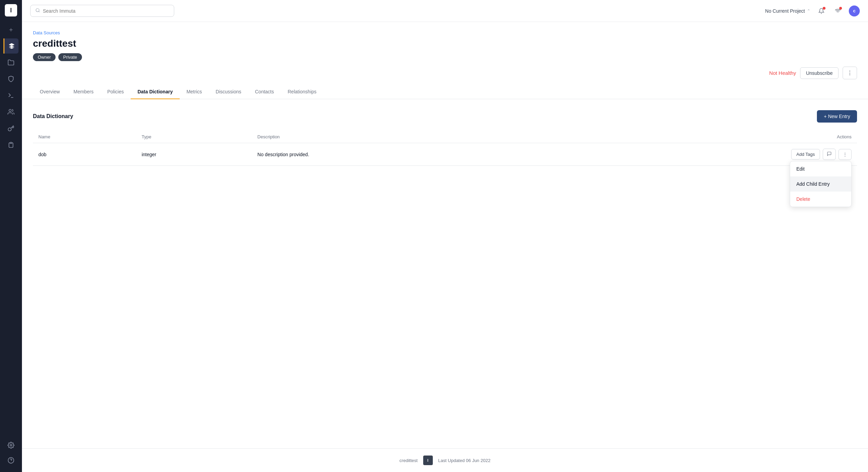 This screenshot has width=868, height=472. What do you see at coordinates (84, 137) in the screenshot?
I see `col-name: Name` at bounding box center [84, 137].